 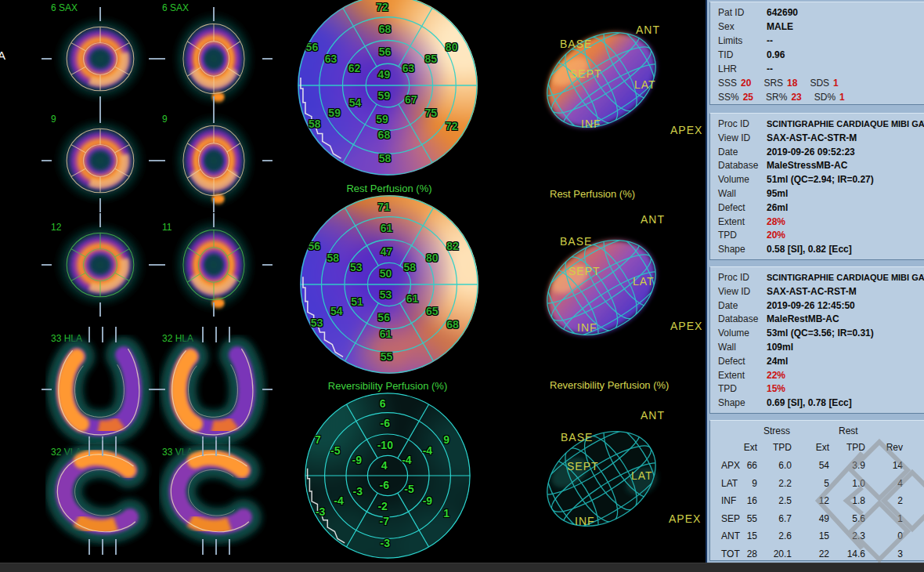 I want to click on segment-value: 55, so click(x=387, y=357).